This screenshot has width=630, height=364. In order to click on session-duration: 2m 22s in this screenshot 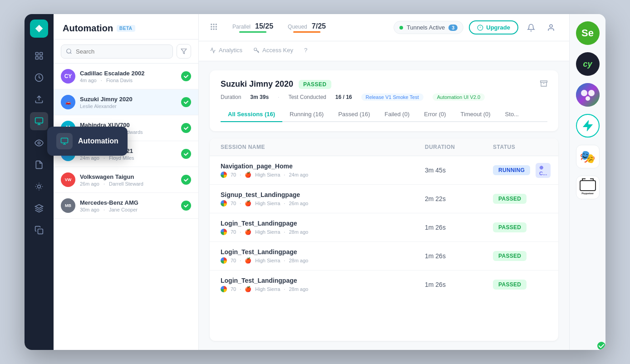, I will do `click(459, 199)`.